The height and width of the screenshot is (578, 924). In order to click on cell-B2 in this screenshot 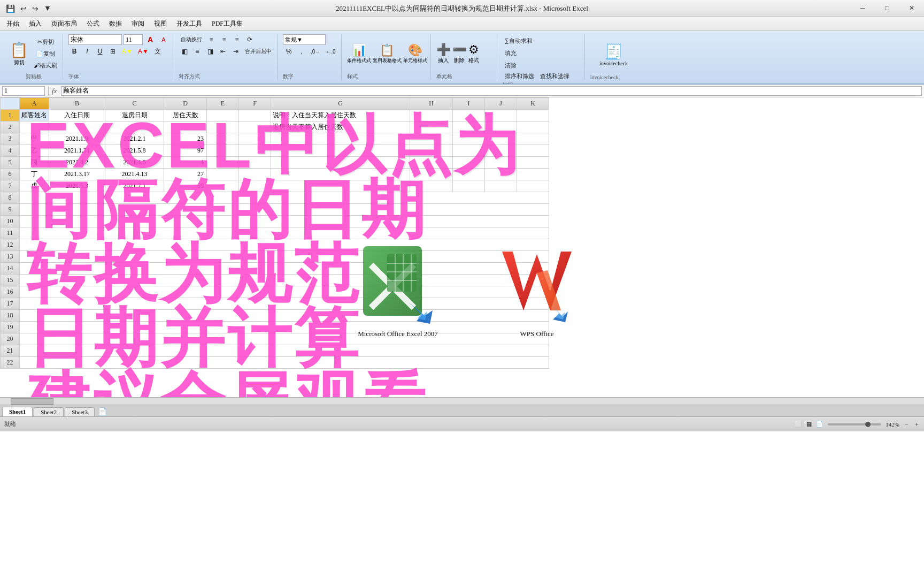, I will do `click(77, 127)`.